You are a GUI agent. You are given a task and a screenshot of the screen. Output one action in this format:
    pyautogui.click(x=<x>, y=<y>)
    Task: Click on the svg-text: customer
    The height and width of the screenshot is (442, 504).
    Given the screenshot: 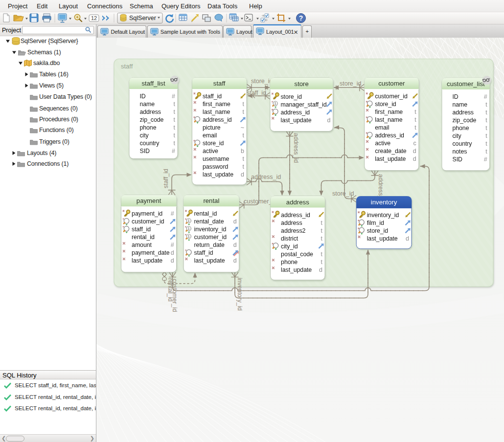 What is the action you would take?
    pyautogui.click(x=391, y=83)
    